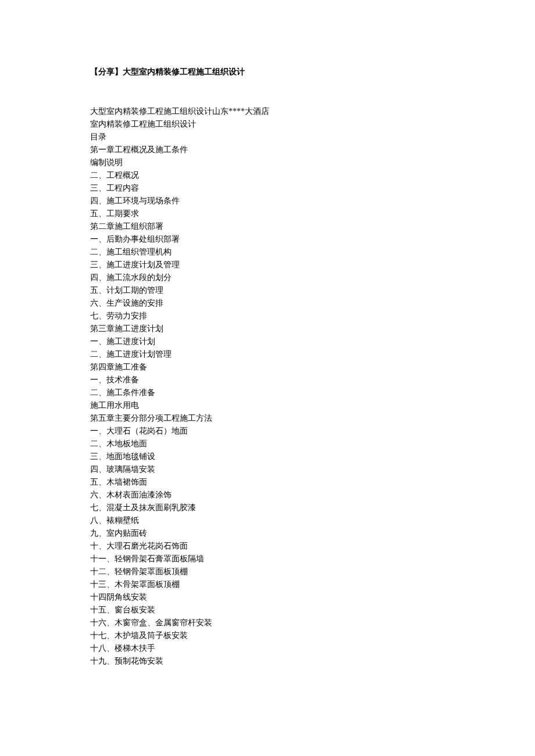 Image resolution: width=535 pixels, height=756 pixels. I want to click on content-line: 三、施工进度计划及管理, so click(268, 265).